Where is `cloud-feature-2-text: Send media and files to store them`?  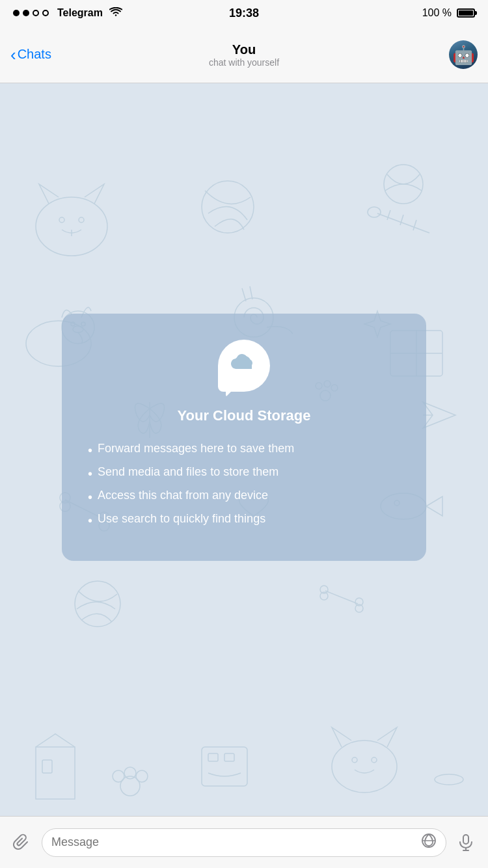 cloud-feature-2-text: Send media and files to store them is located at coordinates (188, 472).